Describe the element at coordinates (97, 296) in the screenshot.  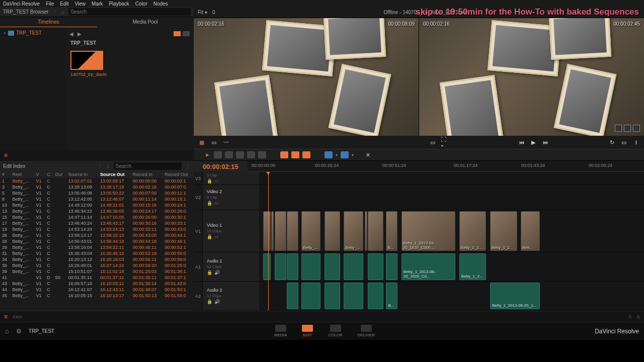
I see `table-row: 45Betty_...V1C16:10:05:1516:10:13:1700:0…` at that location.